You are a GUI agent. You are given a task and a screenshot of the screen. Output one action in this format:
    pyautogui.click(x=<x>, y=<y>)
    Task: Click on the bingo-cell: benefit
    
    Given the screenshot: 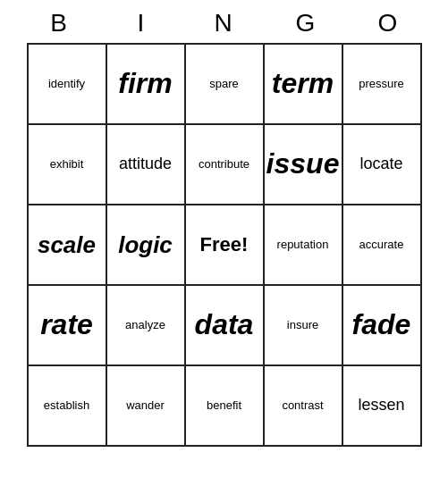 What is the action you would take?
    pyautogui.click(x=225, y=406)
    